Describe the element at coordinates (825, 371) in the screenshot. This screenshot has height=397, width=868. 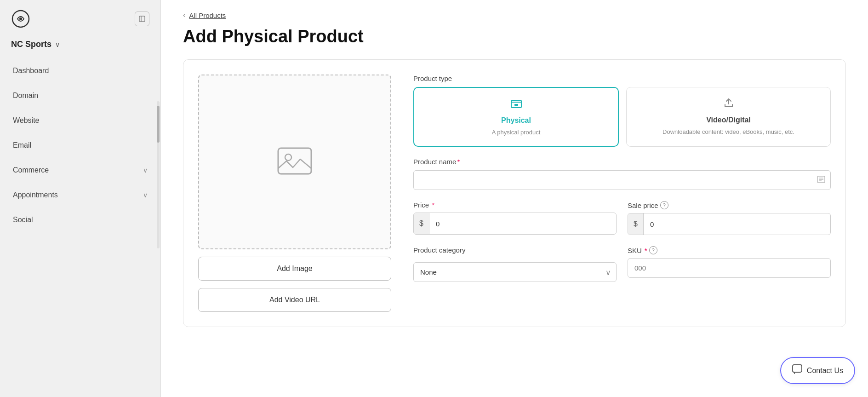
I see `contact-us-label: Contact Us` at that location.